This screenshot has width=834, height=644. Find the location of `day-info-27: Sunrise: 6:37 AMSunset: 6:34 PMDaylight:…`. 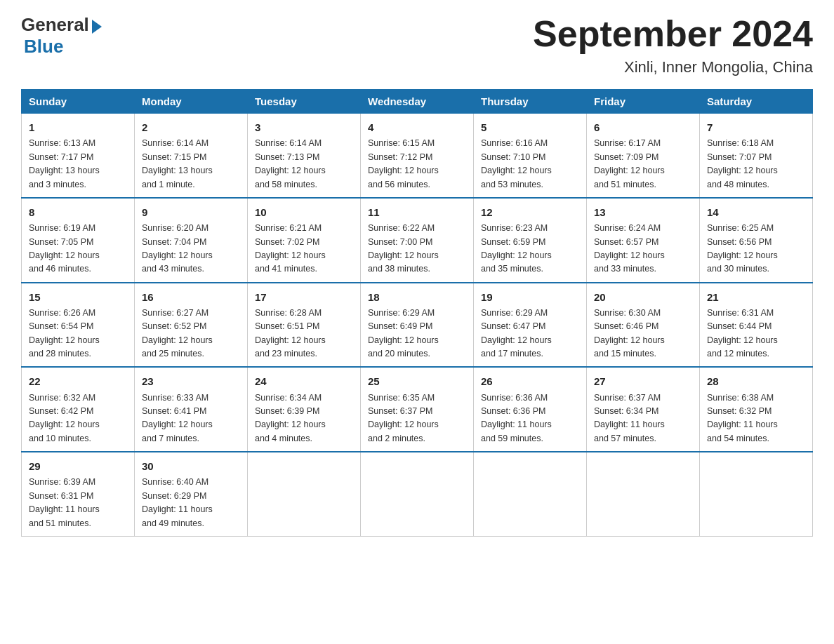

day-info-27: Sunrise: 6:37 AMSunset: 6:34 PMDaylight:… is located at coordinates (643, 419).